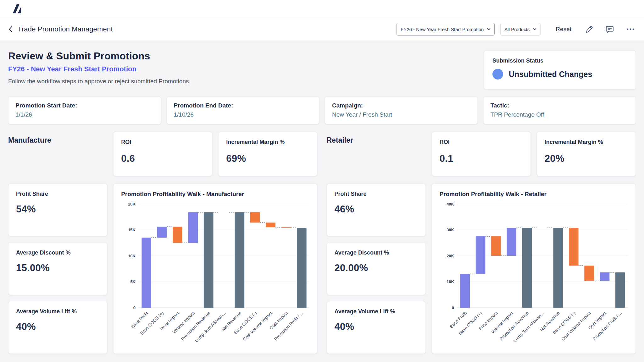  Describe the element at coordinates (322, 30) in the screenshot. I see `page-nav-bar: Trade Promotion Management FY26 - New Ye…` at that location.